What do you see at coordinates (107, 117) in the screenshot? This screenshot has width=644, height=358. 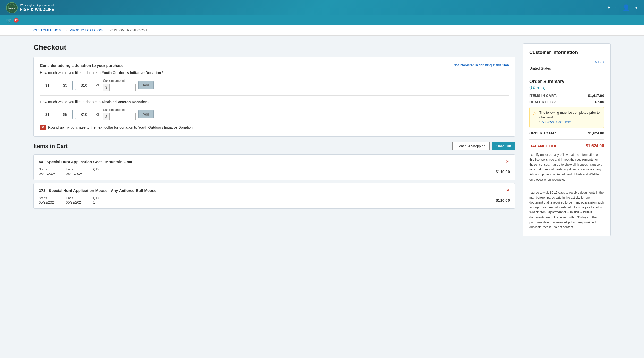 I see `dollar-sign-2: $` at bounding box center [107, 117].